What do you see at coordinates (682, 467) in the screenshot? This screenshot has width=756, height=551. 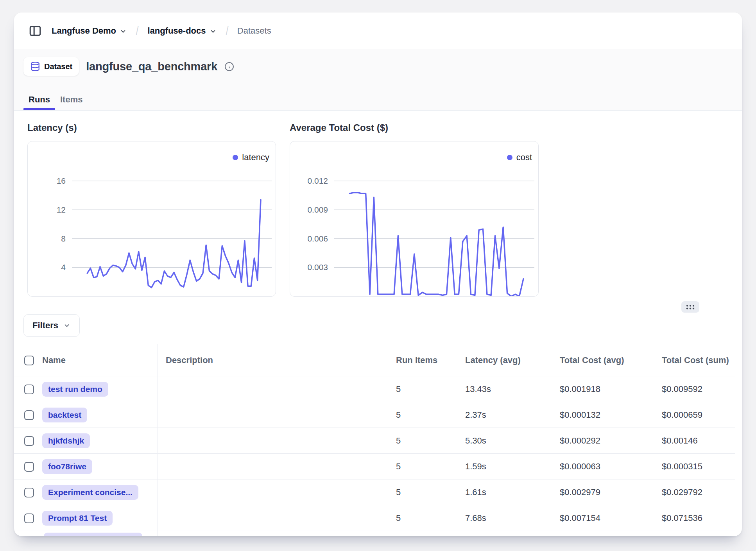 I see `total-cost-sum-value: $0.000315` at bounding box center [682, 467].